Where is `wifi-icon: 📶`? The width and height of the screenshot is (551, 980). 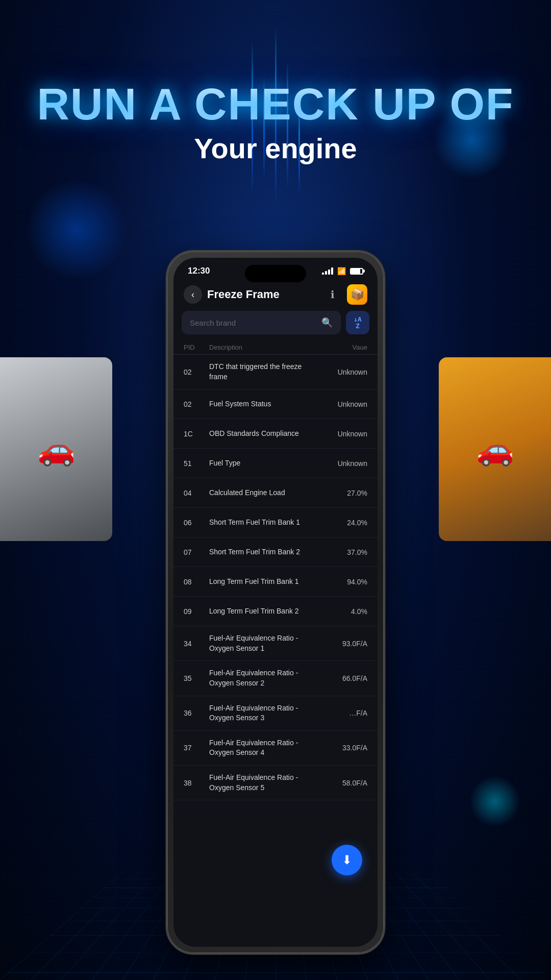 wifi-icon: 📶 is located at coordinates (342, 271).